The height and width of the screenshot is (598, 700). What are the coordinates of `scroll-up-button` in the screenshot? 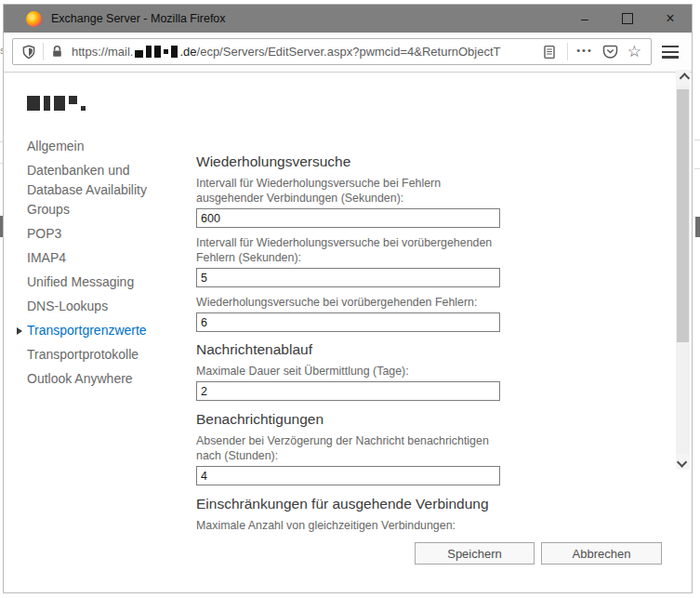 It's located at (682, 78).